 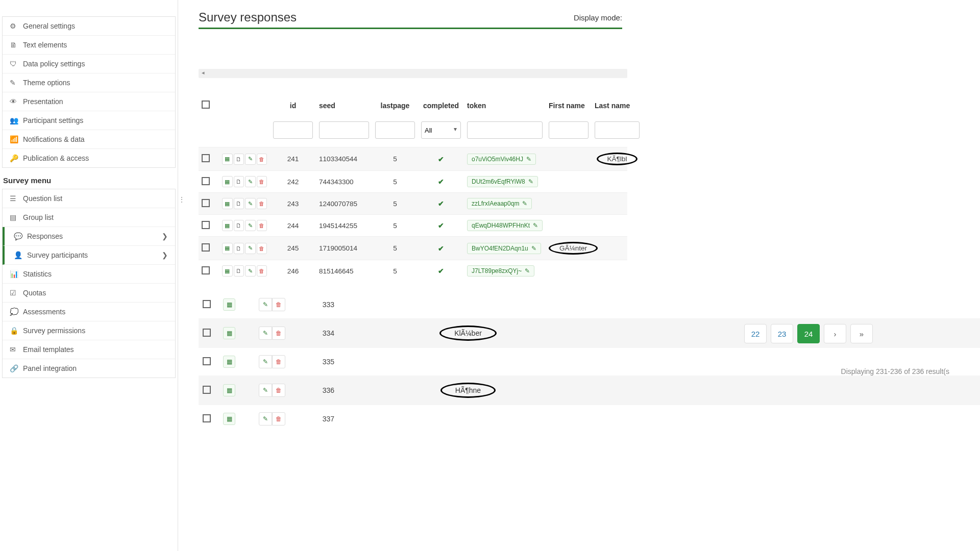 I want to click on sidebar-item-email-templates: ✉Email templates, so click(x=89, y=350).